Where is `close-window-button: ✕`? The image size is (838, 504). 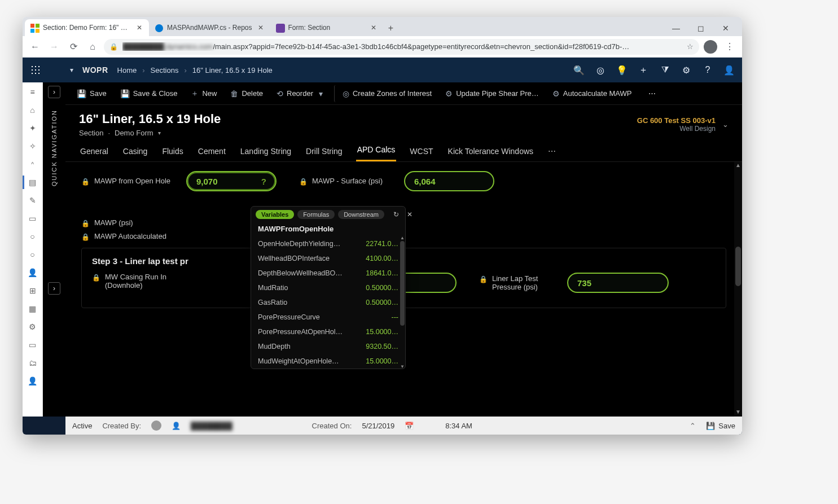
close-window-button: ✕ is located at coordinates (726, 28).